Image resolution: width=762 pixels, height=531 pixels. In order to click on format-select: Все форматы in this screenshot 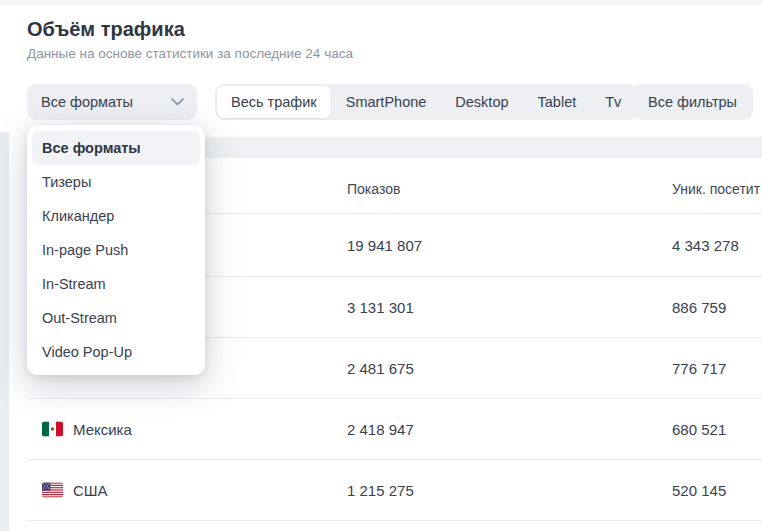, I will do `click(112, 102)`.